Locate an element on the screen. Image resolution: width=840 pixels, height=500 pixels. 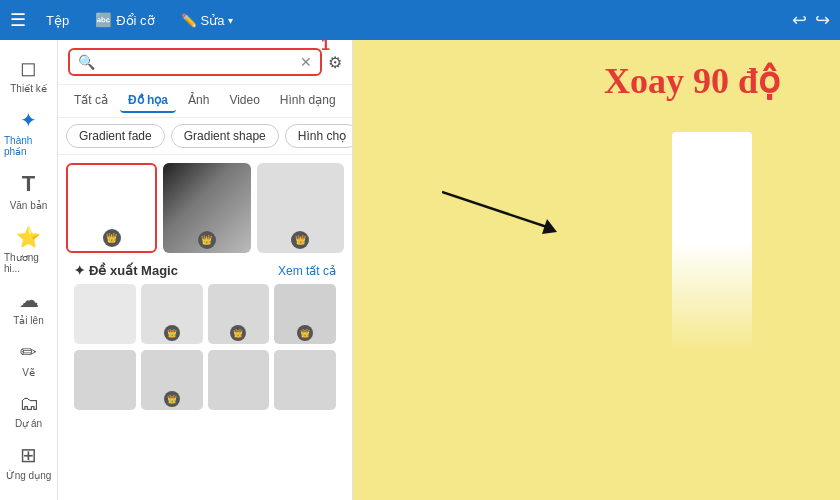
edit-label: Sửa is located at coordinates (213, 20).